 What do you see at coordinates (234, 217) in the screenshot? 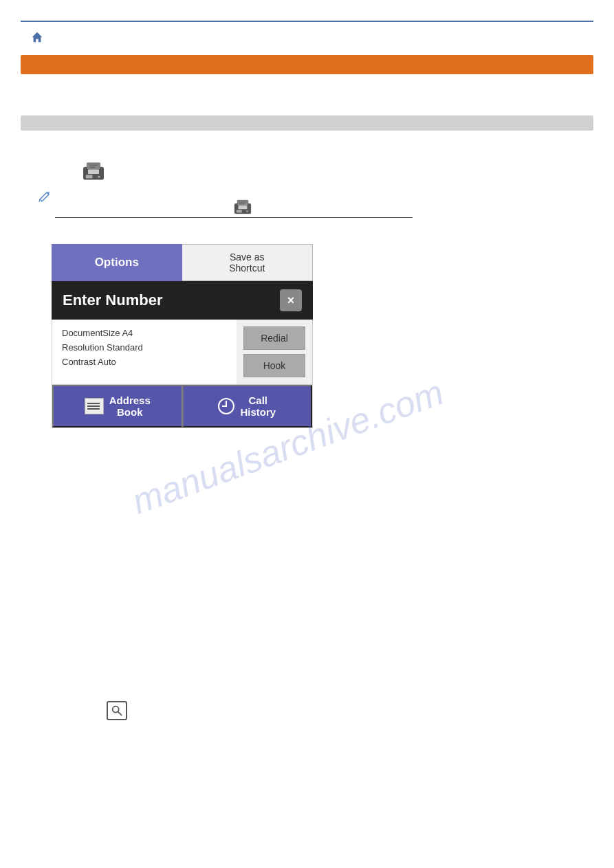
I see `note-divider` at bounding box center [234, 217].